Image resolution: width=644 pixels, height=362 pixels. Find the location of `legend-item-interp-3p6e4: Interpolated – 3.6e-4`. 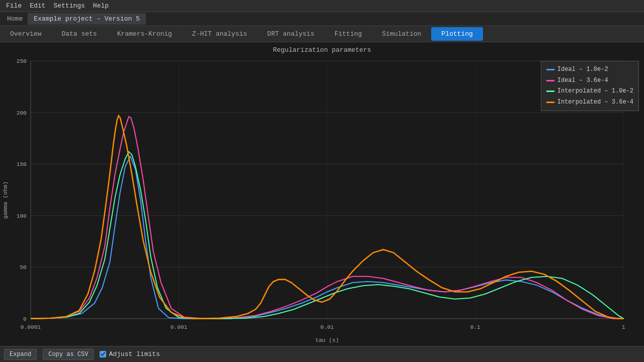

legend-item-interp-3p6e4: Interpolated – 3.6e-4 is located at coordinates (590, 103).